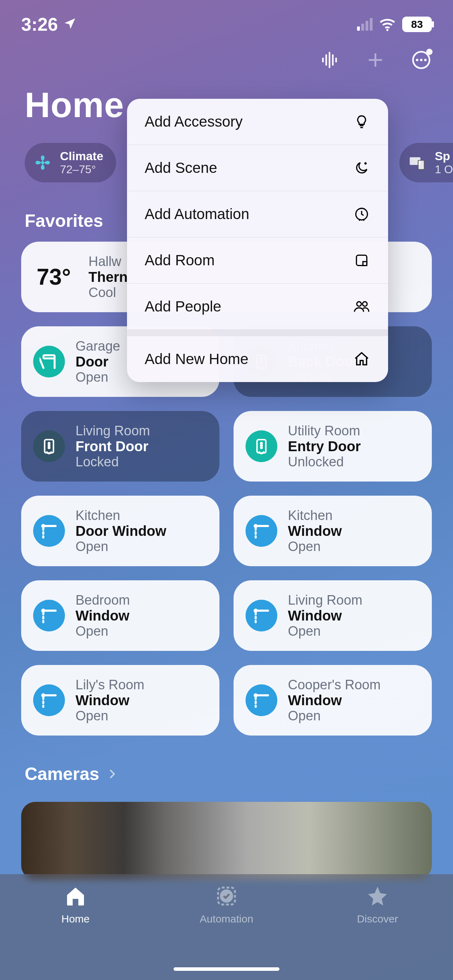  What do you see at coordinates (227, 841) in the screenshot?
I see `camera-preview` at bounding box center [227, 841].